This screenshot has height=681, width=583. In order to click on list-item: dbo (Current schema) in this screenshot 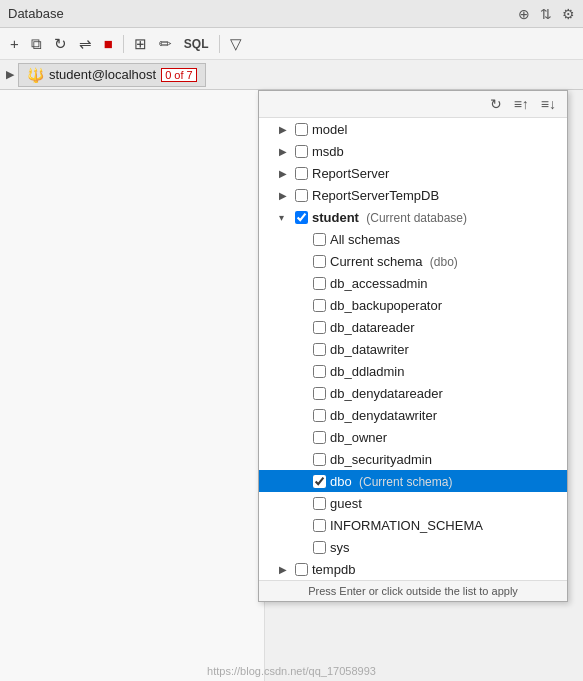, I will do `click(413, 481)`.